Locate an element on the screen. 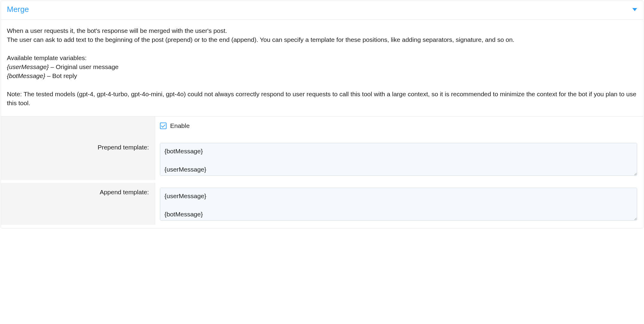 This screenshot has width=644, height=324. append-label: Append template: is located at coordinates (78, 204).